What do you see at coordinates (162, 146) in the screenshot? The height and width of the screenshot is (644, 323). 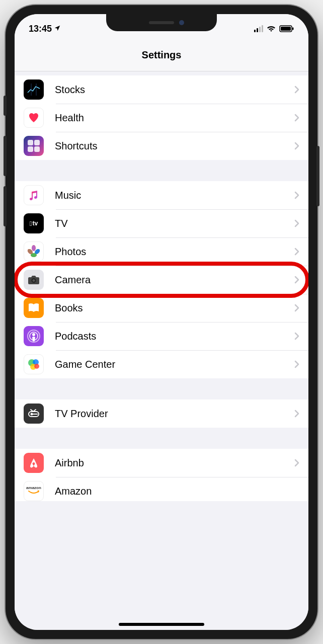 I see `settings-row-shortcuts: Shortcuts` at bounding box center [162, 146].